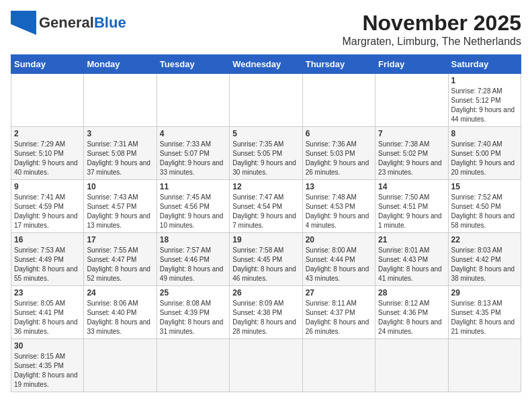 Image resolution: width=532 pixels, height=411 pixels. I want to click on calendar-cell: 11Sunrise: 7:45 AM Sunset: 4:56 PM Dayli…, so click(193, 207).